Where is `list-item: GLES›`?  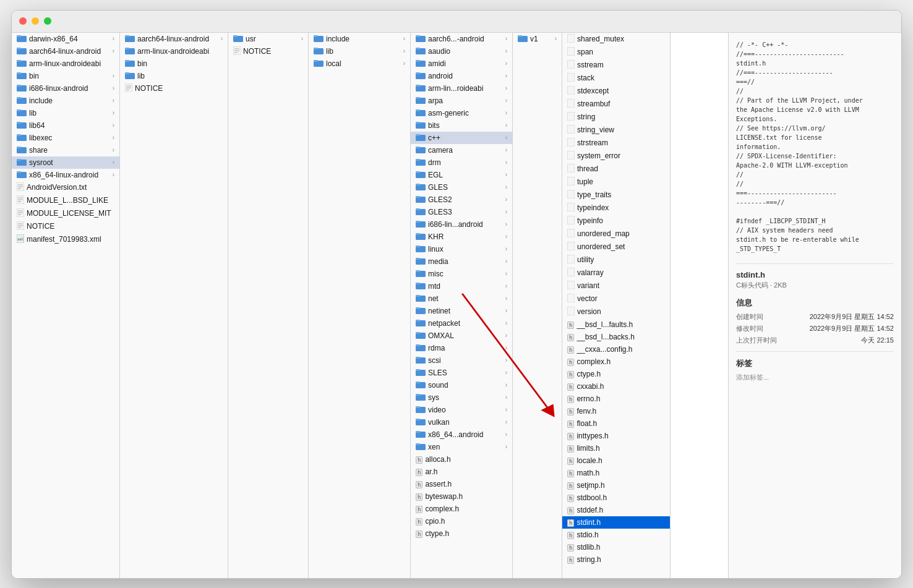
list-item: GLES› is located at coordinates (461, 187).